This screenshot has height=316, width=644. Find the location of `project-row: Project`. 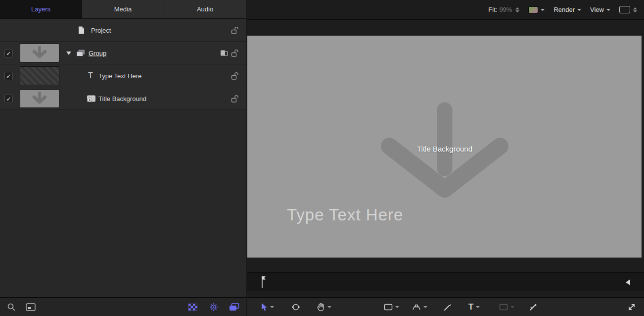

project-row: Project is located at coordinates (123, 30).